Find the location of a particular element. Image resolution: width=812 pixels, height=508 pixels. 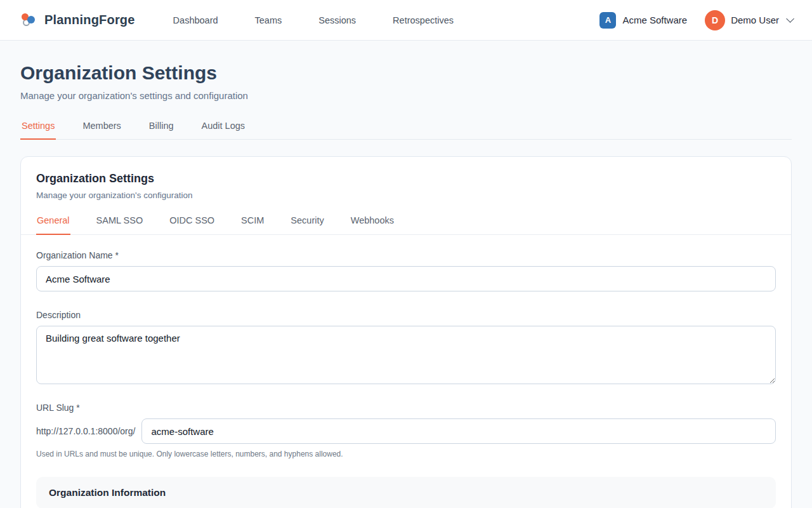

brand-name: PlanningForge is located at coordinates (90, 20).